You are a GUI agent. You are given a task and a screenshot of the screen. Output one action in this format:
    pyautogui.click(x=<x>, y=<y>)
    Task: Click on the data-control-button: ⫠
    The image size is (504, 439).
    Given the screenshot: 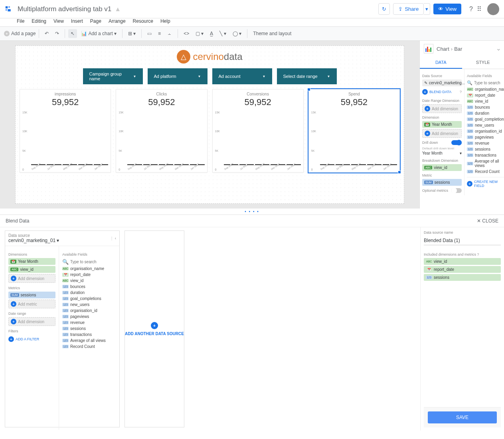 What is the action you would take?
    pyautogui.click(x=170, y=34)
    